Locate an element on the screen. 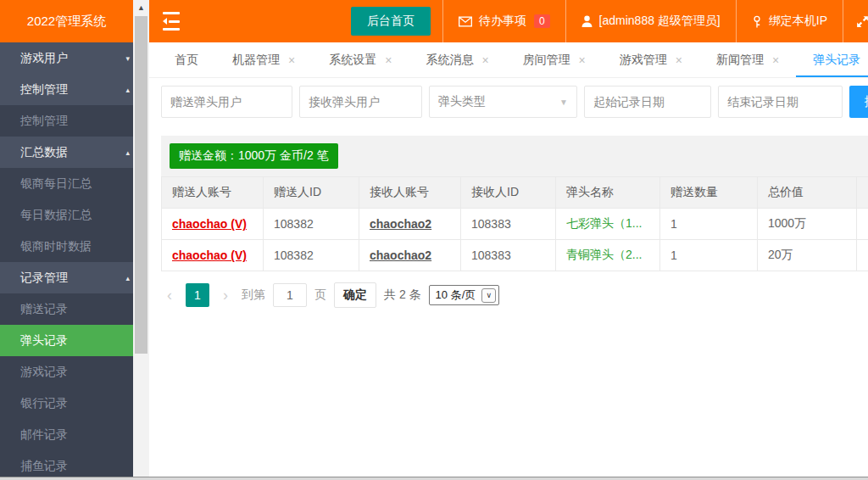 Image resolution: width=868 pixels, height=480 pixels. chevron-up-icon: ▴ is located at coordinates (127, 278).